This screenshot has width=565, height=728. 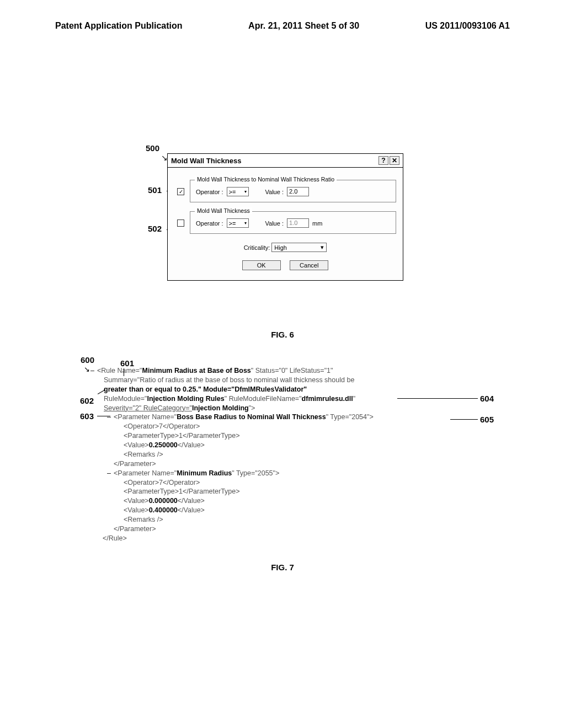 I want to click on xml-value: 0.400000, so click(x=163, y=510).